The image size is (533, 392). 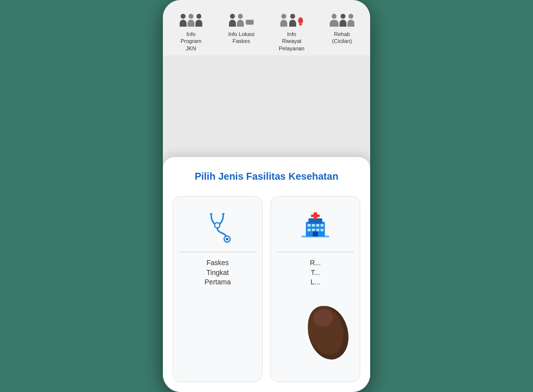 I want to click on hospital-icon-wrapper, so click(x=315, y=226).